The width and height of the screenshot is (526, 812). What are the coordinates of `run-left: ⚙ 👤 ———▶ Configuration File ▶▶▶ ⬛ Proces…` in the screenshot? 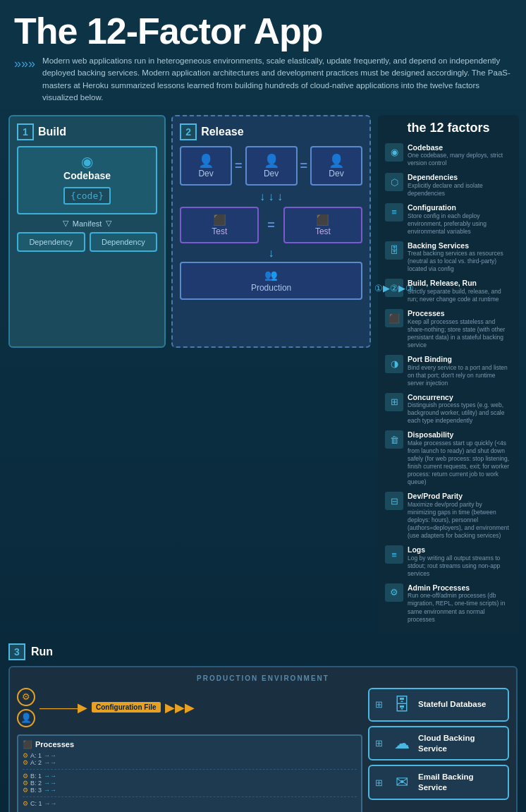 It's located at (190, 750).